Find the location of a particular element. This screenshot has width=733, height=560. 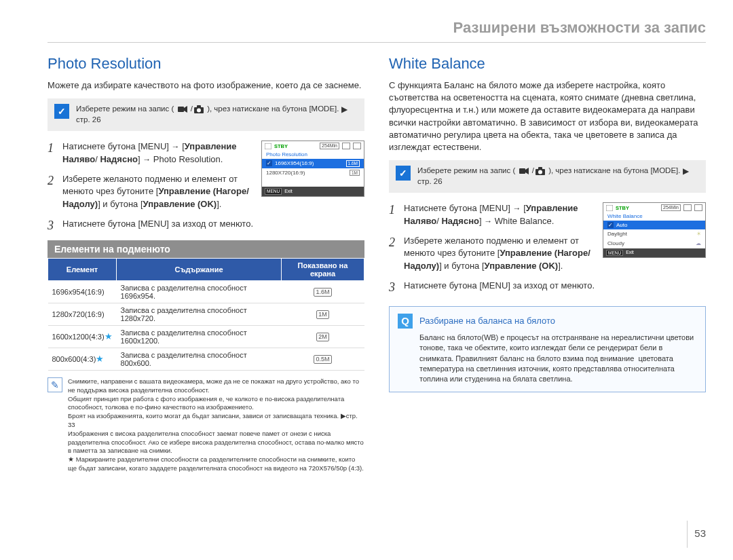

th-displayed: Показвано на екрана is located at coordinates (323, 269).